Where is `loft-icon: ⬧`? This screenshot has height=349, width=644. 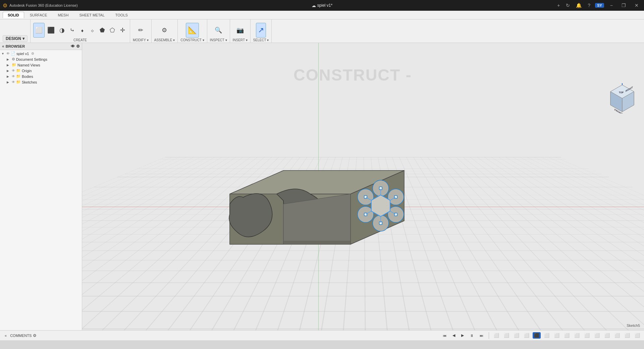
loft-icon: ⬧ is located at coordinates (83, 30).